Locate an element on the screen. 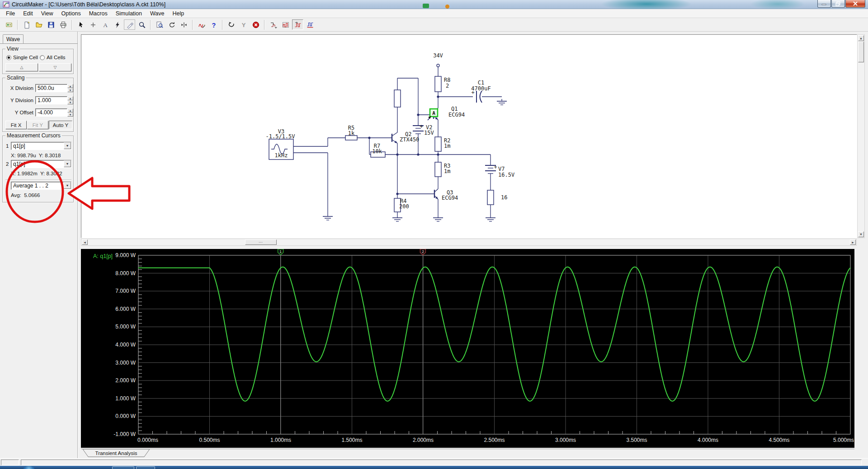 This screenshot has height=469, width=868. x-tick-label: 1.500ms is located at coordinates (352, 440).